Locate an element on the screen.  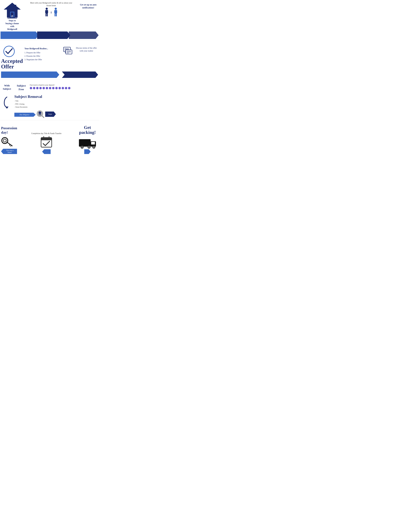
steps-title: Steps to buying a home with Bridgewell is located at coordinates (12, 25).